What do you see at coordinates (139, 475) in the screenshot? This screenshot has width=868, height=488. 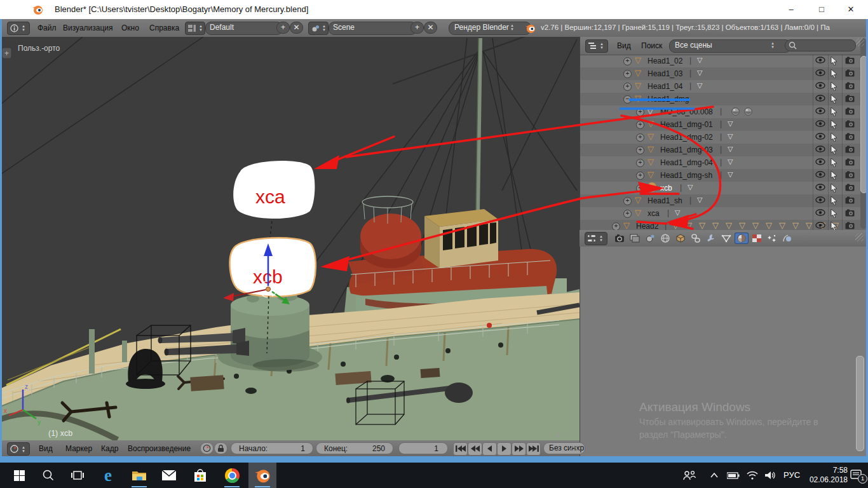 I see `file-explorer-button` at bounding box center [139, 475].